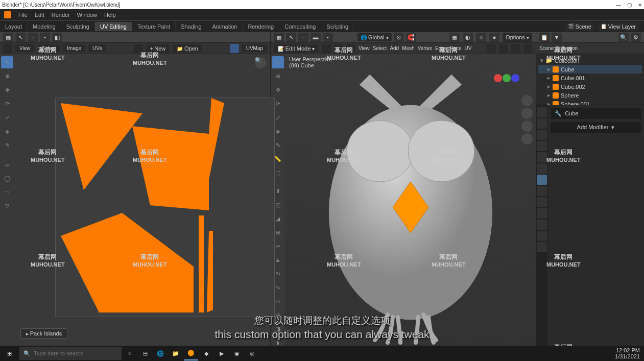 Image resolution: width=644 pixels, height=361 pixels. What do you see at coordinates (7, 90) in the screenshot?
I see `move-tool-icon: ✥` at bounding box center [7, 90].